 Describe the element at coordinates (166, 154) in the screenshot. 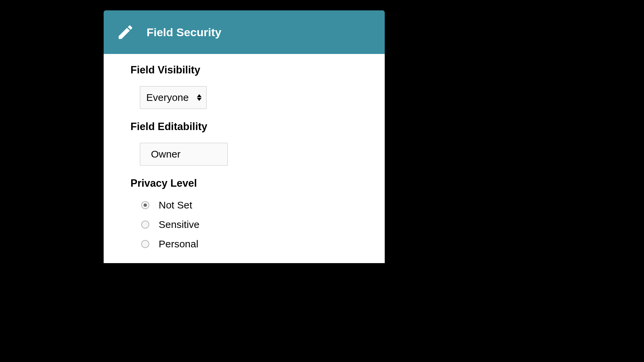

I see `field-editability-value: Owner` at that location.